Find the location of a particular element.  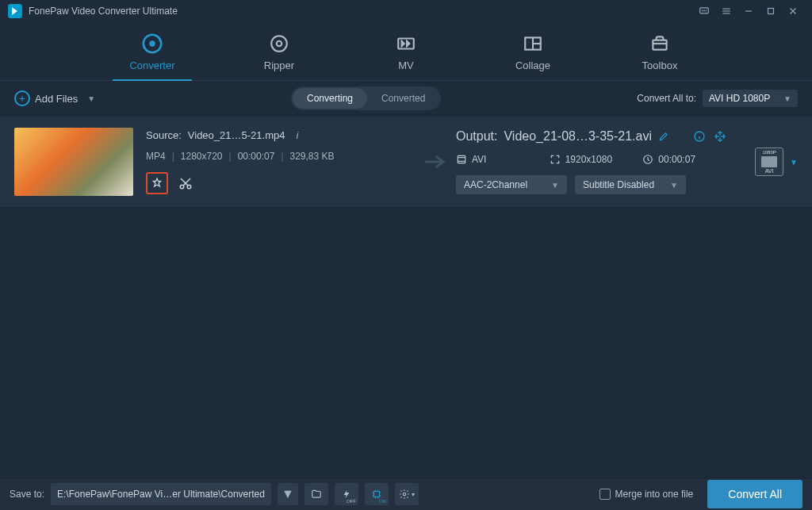

hw-on-label: ON is located at coordinates (382, 501).